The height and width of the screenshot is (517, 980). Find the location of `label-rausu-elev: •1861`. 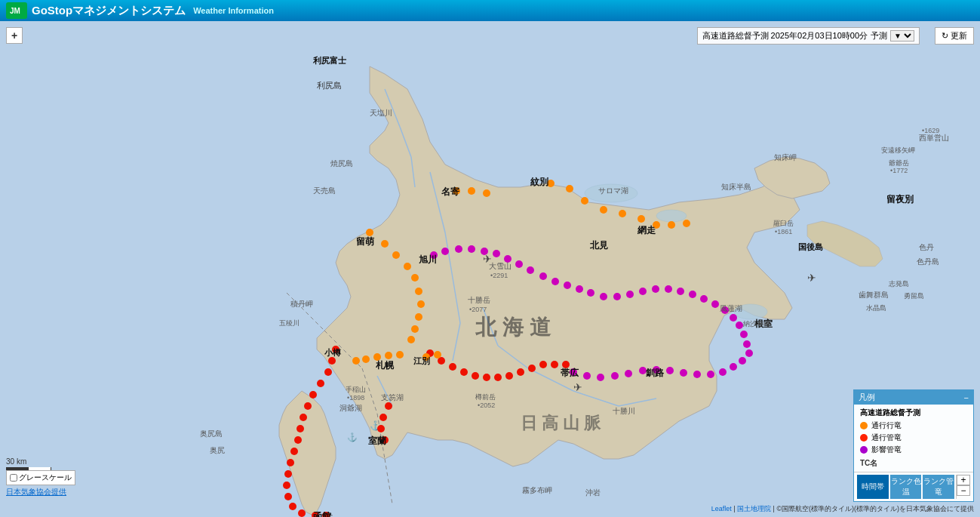

label-rausu-elev: •1861 is located at coordinates (783, 232).